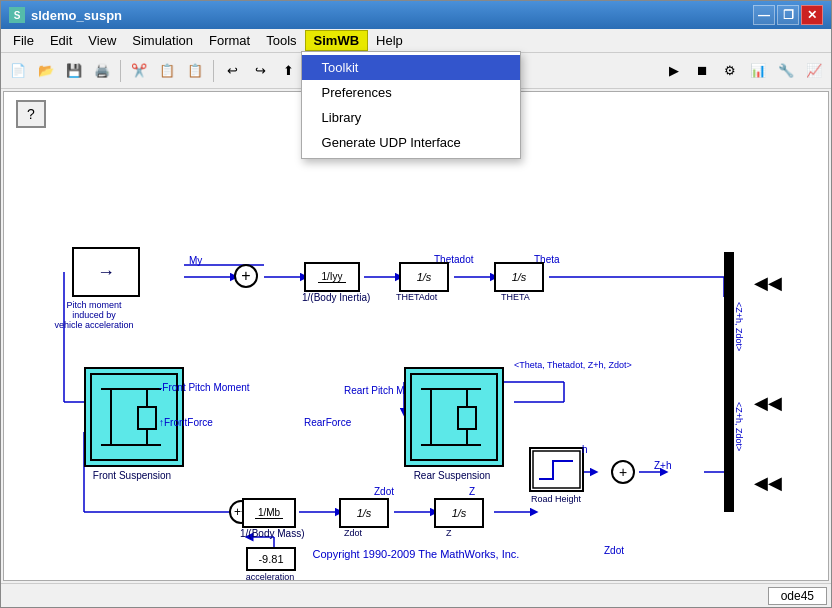 Image resolution: width=832 pixels, height=608 pixels. What do you see at coordinates (167, 71) in the screenshot?
I see `tb-copy: 📋` at bounding box center [167, 71].